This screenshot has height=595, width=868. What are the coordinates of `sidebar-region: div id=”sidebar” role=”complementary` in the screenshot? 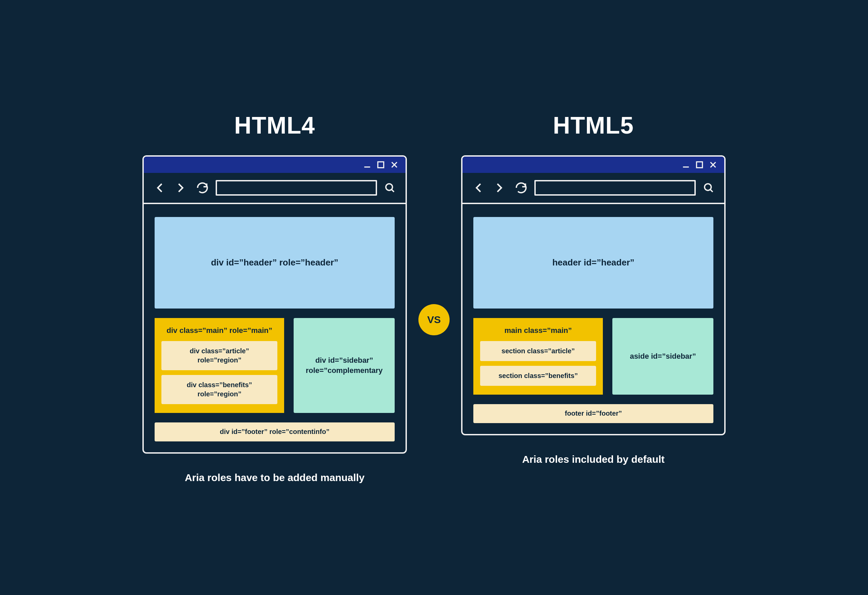 It's located at (344, 365).